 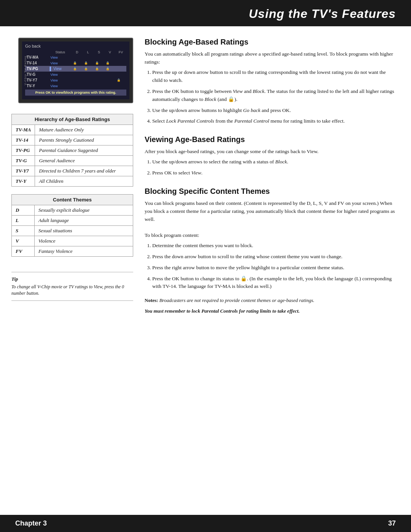 I want to click on rating-desc: All Children, so click(x=84, y=181).